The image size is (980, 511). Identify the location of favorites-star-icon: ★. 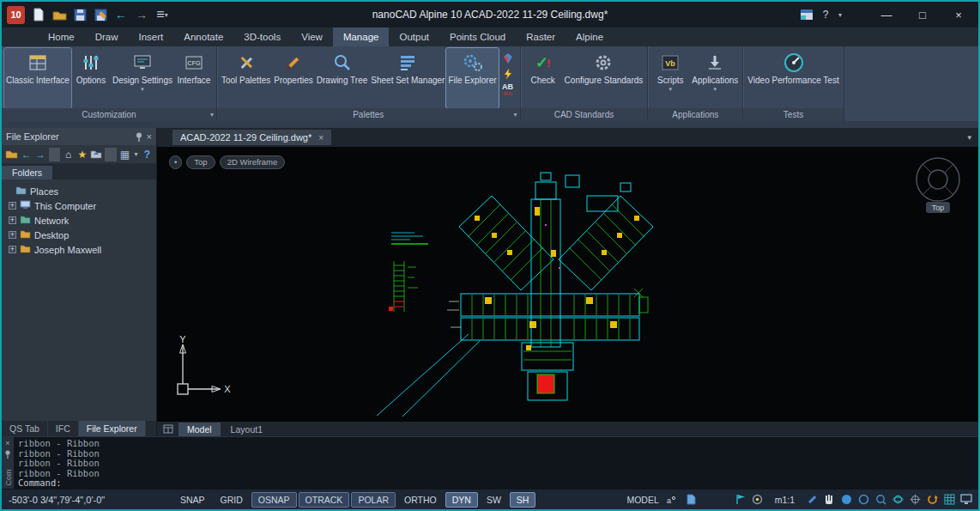
(82, 155).